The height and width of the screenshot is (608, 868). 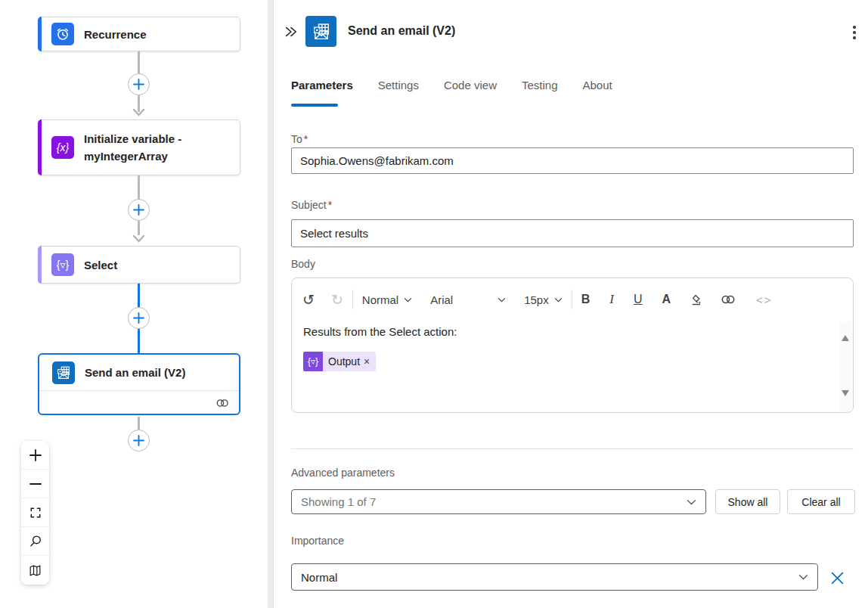 What do you see at coordinates (222, 403) in the screenshot?
I see `connection-rings-icon` at bounding box center [222, 403].